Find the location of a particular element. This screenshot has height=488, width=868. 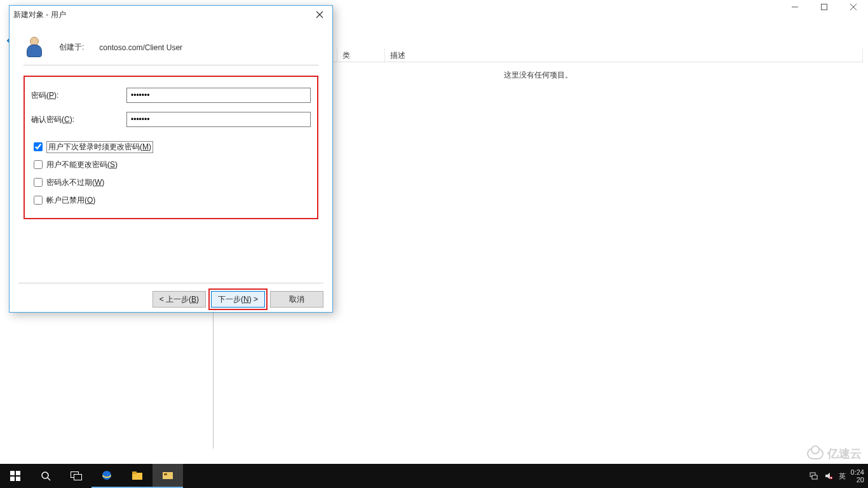

watermark: 亿速云 is located at coordinates (834, 454).